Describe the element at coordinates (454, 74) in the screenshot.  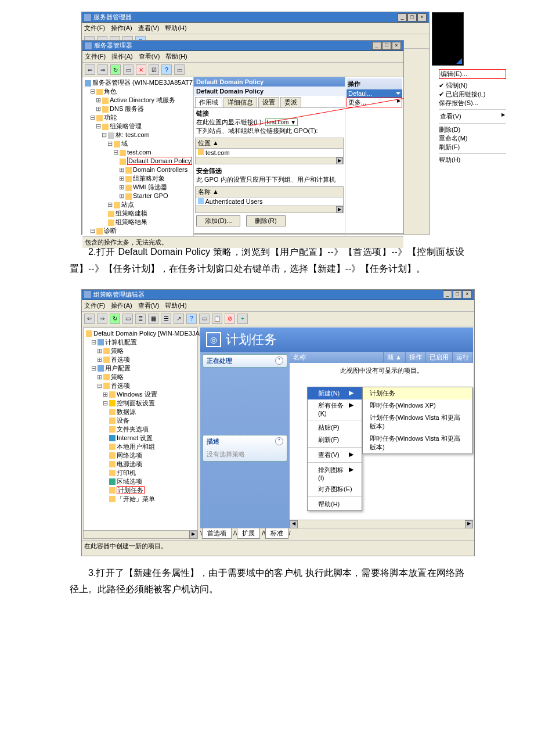
I see `action-edit: 编辑(E)...` at that location.